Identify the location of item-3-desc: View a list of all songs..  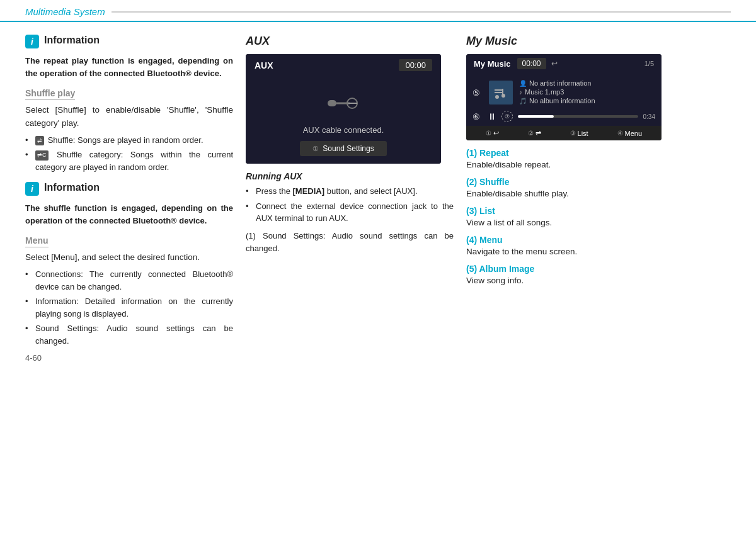
(598, 223).